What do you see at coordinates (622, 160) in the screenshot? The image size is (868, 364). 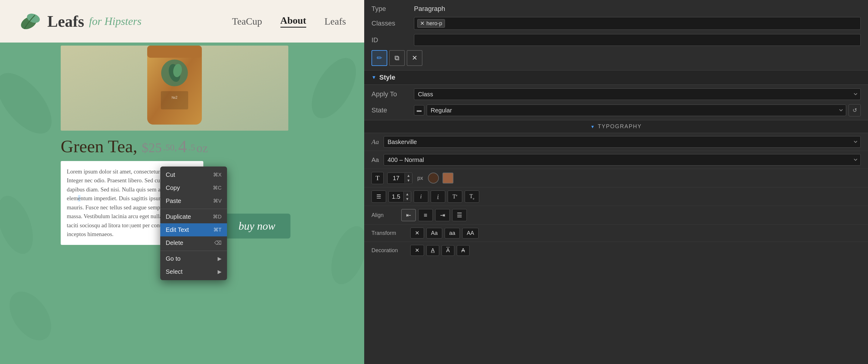 I see `font-weight-select: 400 – Normal 100 – Thin 200 – ExtraLight…` at bounding box center [622, 160].